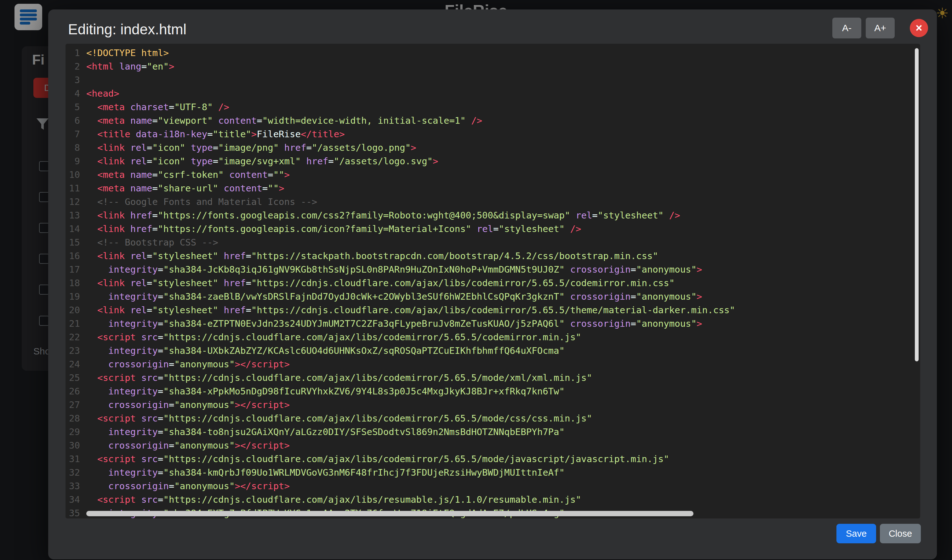  I want to click on font-increase-button: A+, so click(880, 28).